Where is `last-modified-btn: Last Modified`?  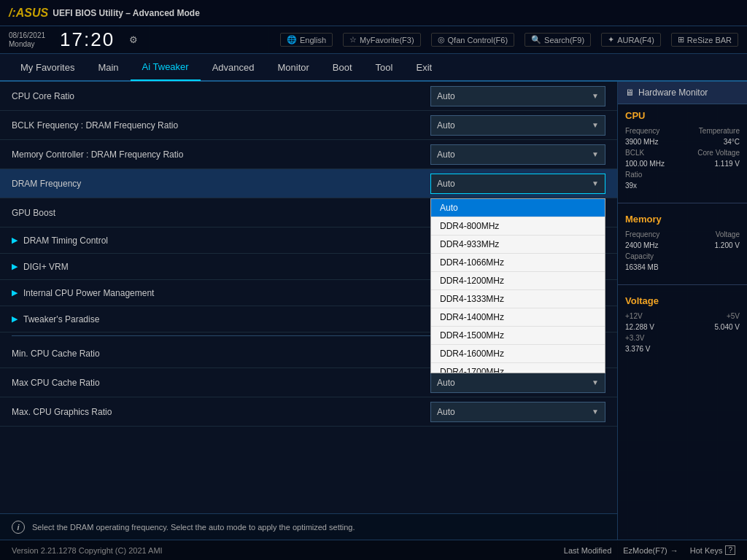 last-modified-btn: Last Modified is located at coordinates (588, 551).